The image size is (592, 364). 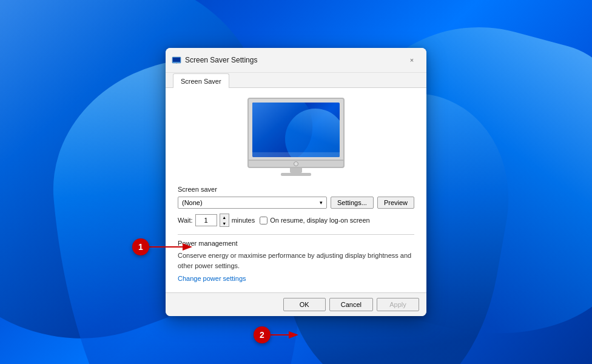 What do you see at coordinates (296, 175) in the screenshot?
I see `monitor-base` at bounding box center [296, 175].